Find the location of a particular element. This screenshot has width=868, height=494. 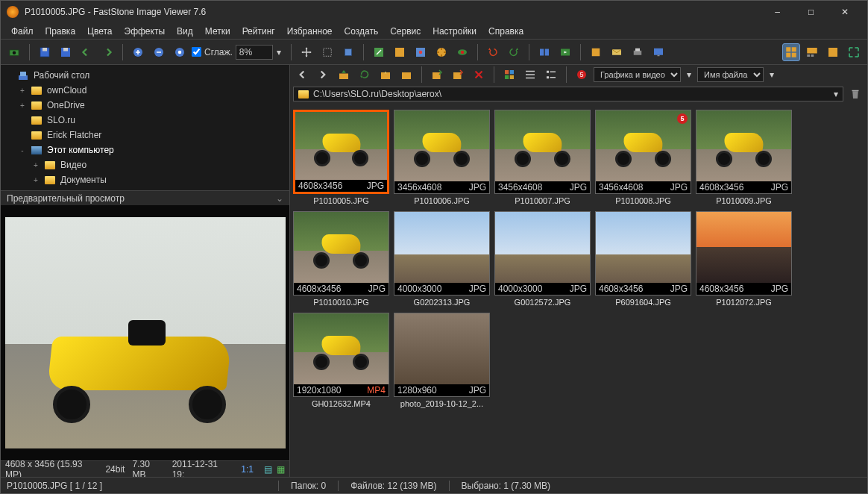

draw-icon is located at coordinates (421, 52).